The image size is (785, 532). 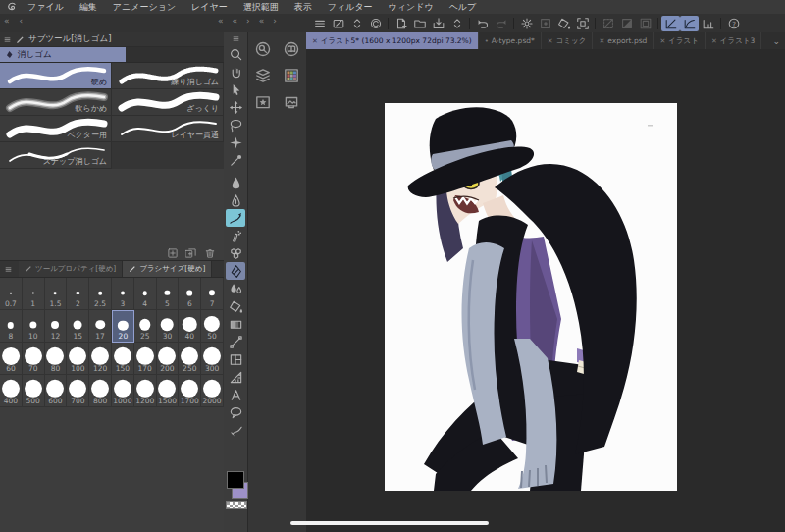 What do you see at coordinates (236, 72) in the screenshot?
I see `tool-hand-icon` at bounding box center [236, 72].